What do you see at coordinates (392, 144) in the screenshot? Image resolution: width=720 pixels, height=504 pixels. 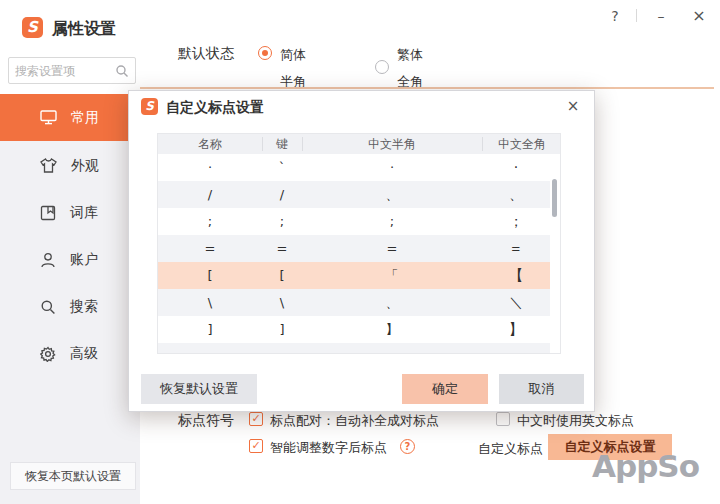 I see `col-header-halfwidth: 中文半角` at bounding box center [392, 144].